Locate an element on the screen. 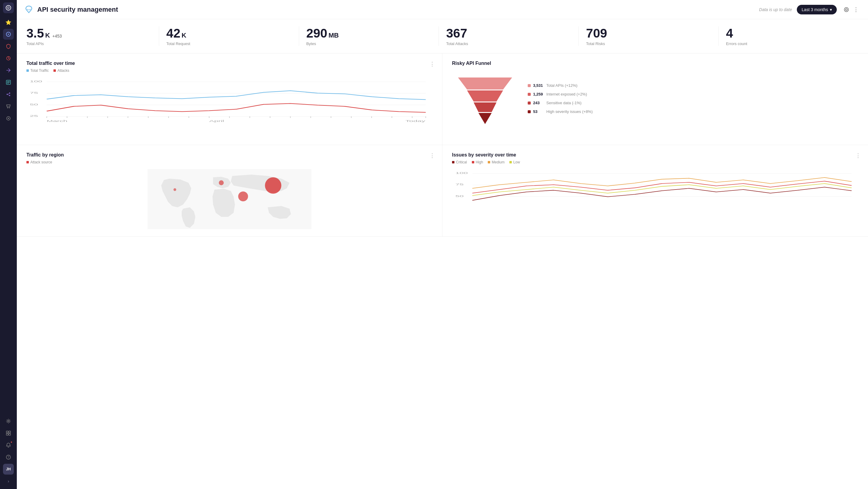  sidebar-item-security is located at coordinates (8, 46).